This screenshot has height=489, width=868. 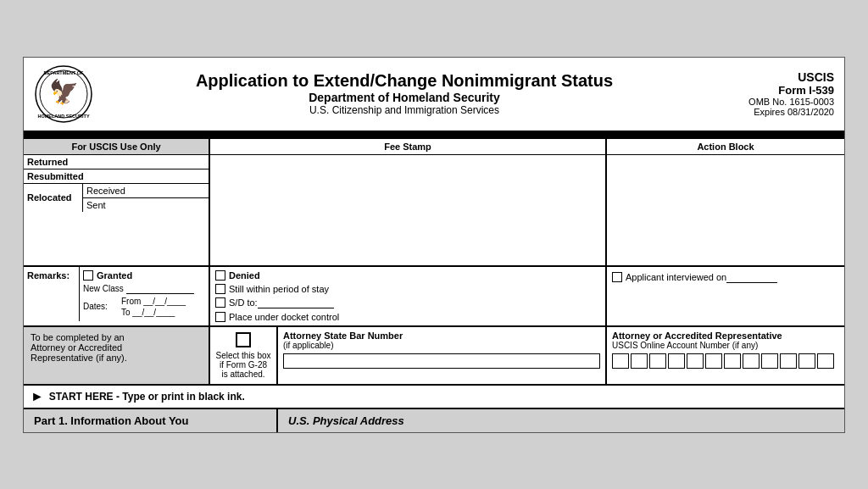 I want to click on new-class-row: New Class, so click(x=144, y=289).